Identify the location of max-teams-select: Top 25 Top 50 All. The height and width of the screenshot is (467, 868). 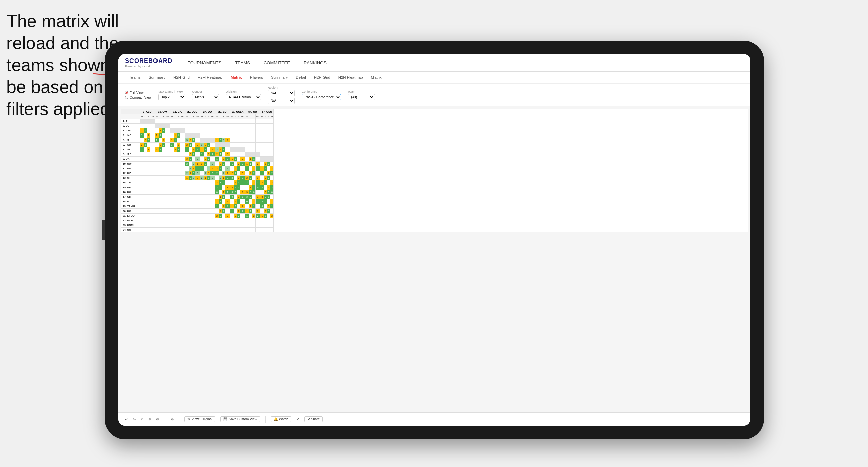
(172, 97).